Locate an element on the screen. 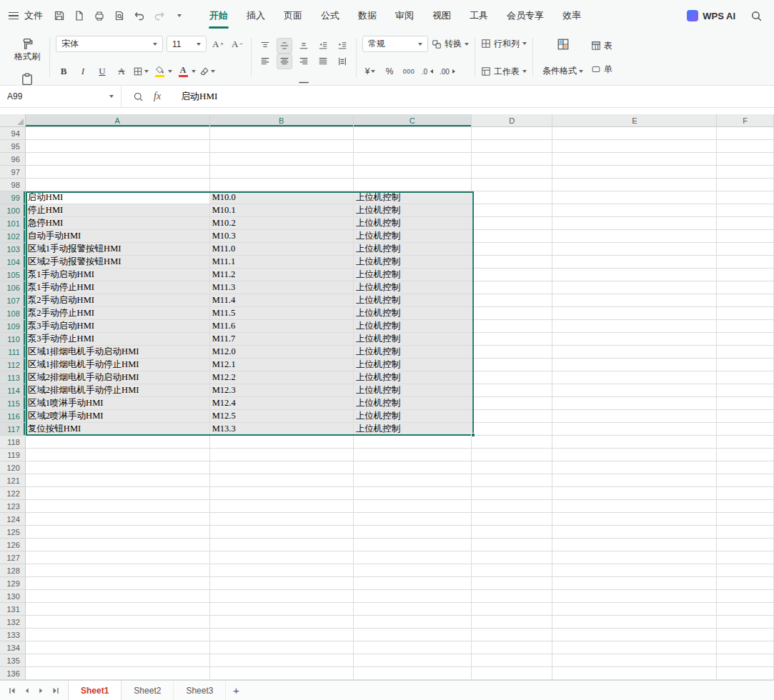  align-left-icon is located at coordinates (265, 61).